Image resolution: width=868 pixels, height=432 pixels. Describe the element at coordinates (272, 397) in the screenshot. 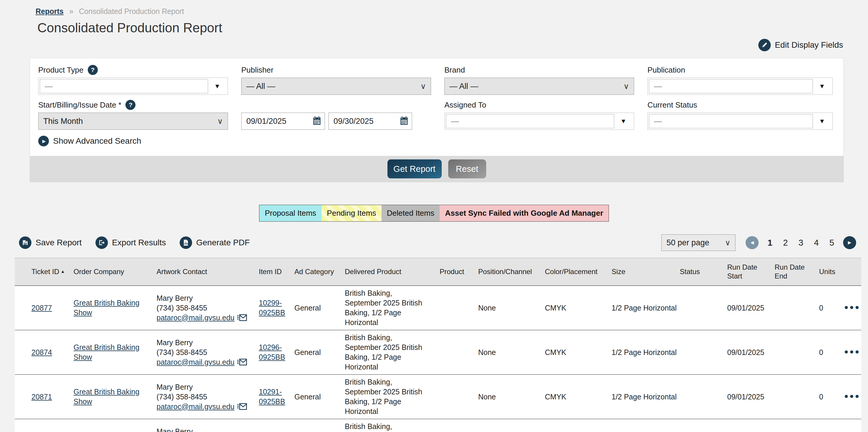

I see `item-id-link: 10291-0925BB` at that location.